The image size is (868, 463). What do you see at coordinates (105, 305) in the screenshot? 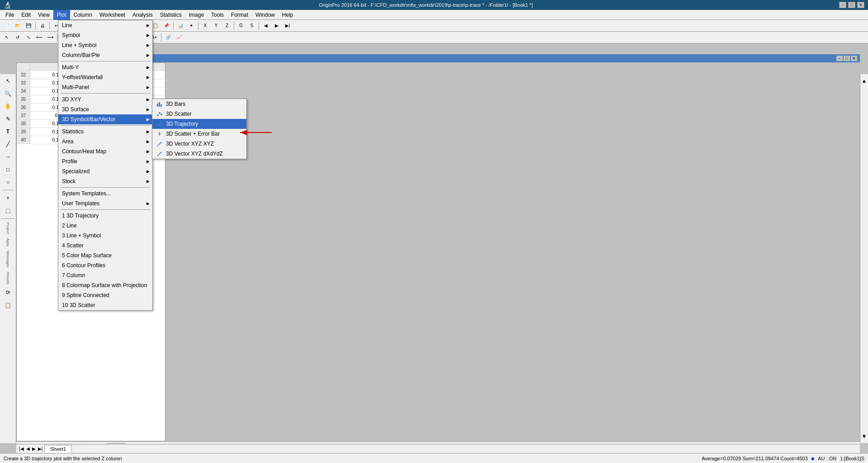
I see `plot-menu-recent-10: 10 3D Scatter` at bounding box center [105, 305].